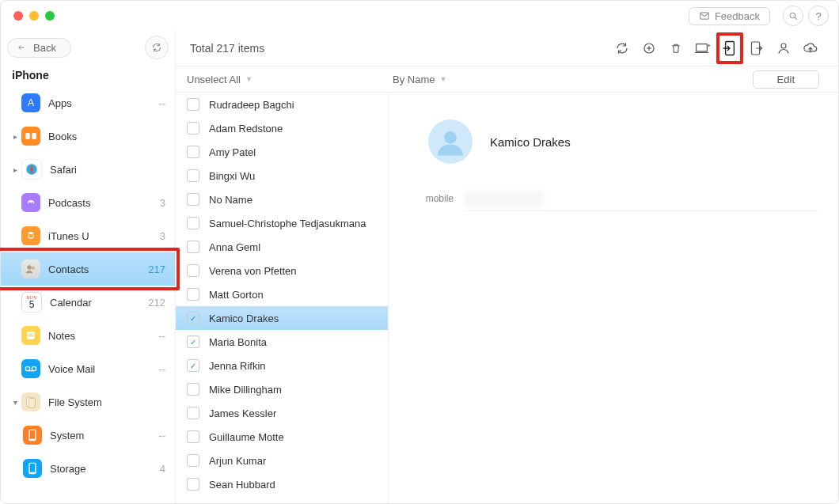 This screenshot has height=504, width=839. I want to click on person-silhouette-icon, so click(450, 142).